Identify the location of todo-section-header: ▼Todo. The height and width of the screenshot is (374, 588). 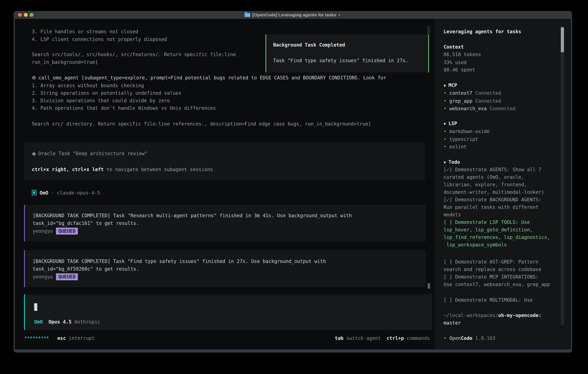
(452, 162).